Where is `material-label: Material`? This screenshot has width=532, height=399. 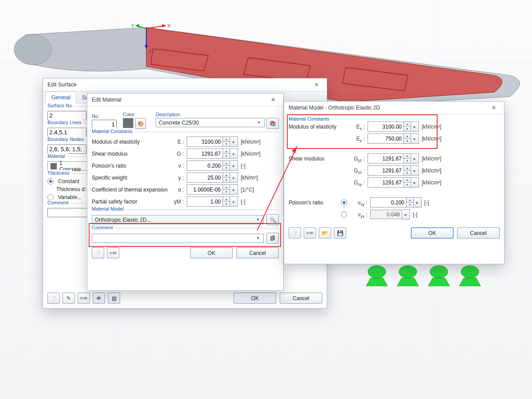 material-label: Material is located at coordinates (58, 156).